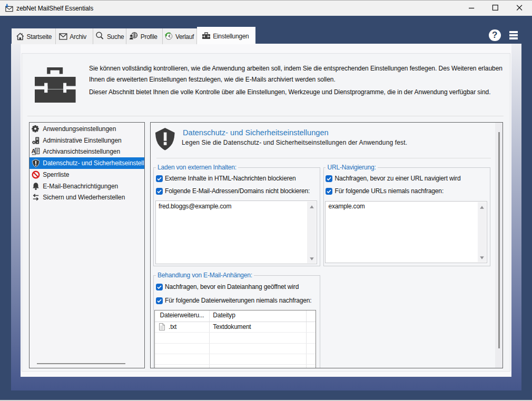 The image size is (532, 401). I want to click on svg-text: A, so click(34, 151).